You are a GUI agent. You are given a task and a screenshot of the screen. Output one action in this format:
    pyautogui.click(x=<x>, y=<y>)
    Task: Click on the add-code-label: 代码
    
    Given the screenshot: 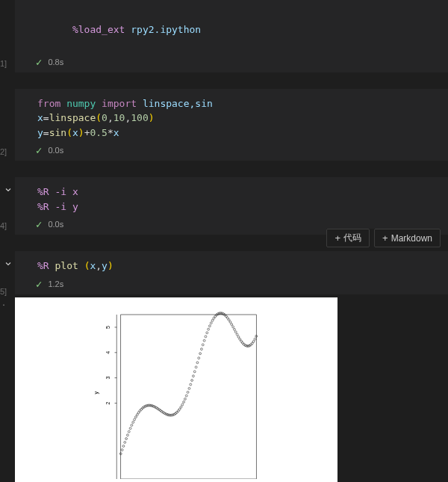 What is the action you would take?
    pyautogui.click(x=352, y=238)
    